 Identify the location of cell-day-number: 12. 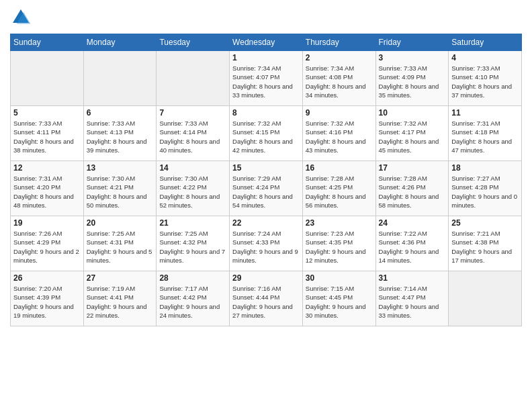
(47, 168).